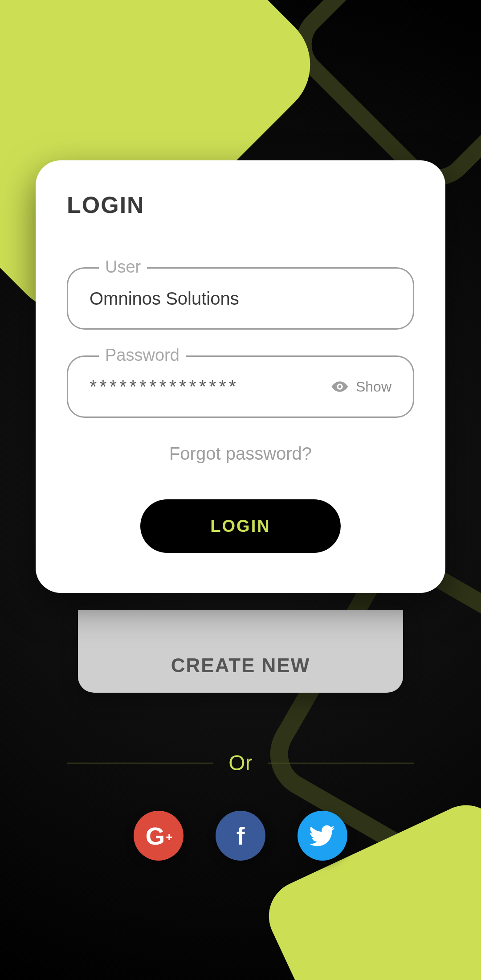 This screenshot has height=980, width=481. What do you see at coordinates (240, 205) in the screenshot?
I see `login-title: LOGIN` at bounding box center [240, 205].